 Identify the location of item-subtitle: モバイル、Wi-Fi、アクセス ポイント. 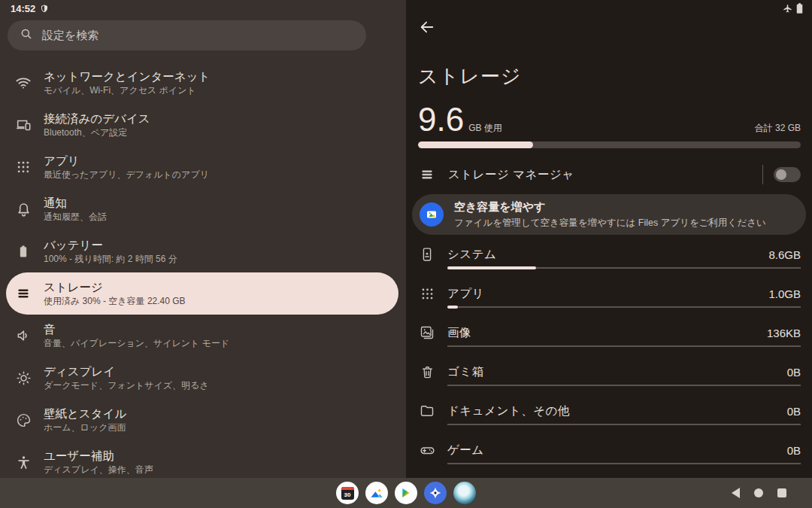
(126, 90).